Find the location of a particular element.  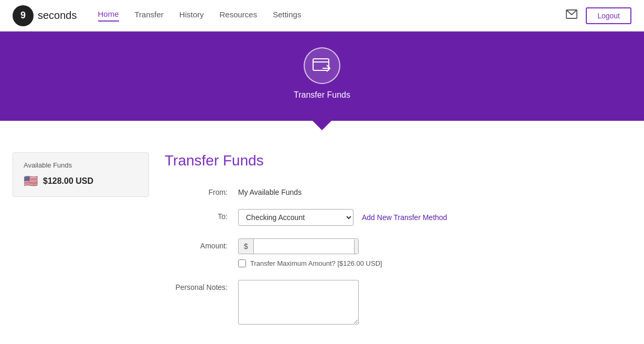

nav-history: History is located at coordinates (192, 16).